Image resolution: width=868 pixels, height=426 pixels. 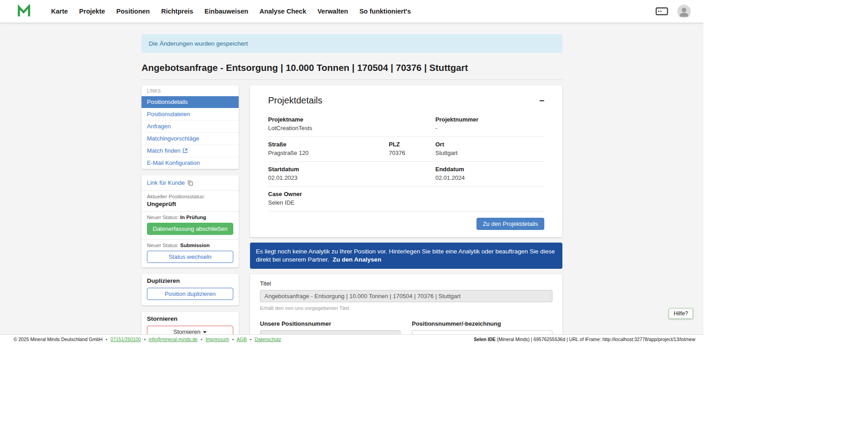 What do you see at coordinates (406, 174) in the screenshot?
I see `project-details-row: Startdatum 02.01.2023 Enddatum 02.01.202…` at bounding box center [406, 174].